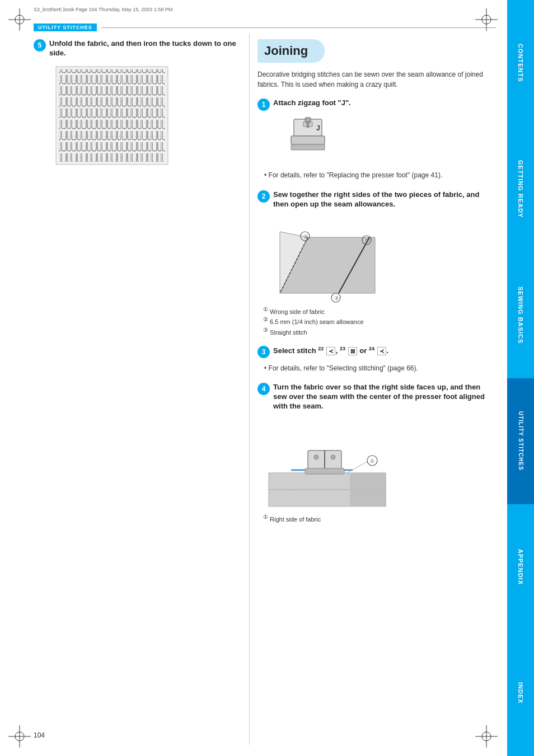  I want to click on sewing-machine-illustration: ①, so click(380, 466).